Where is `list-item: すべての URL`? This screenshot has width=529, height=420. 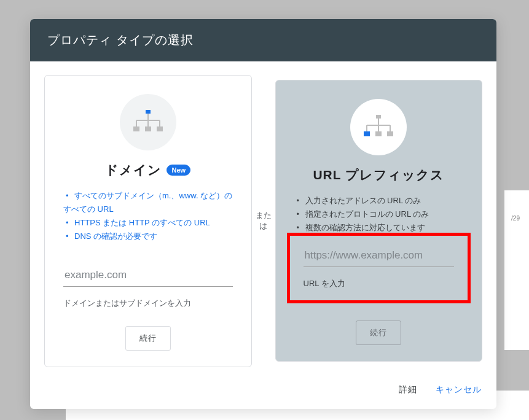 list-item: すべての URL is located at coordinates (148, 209).